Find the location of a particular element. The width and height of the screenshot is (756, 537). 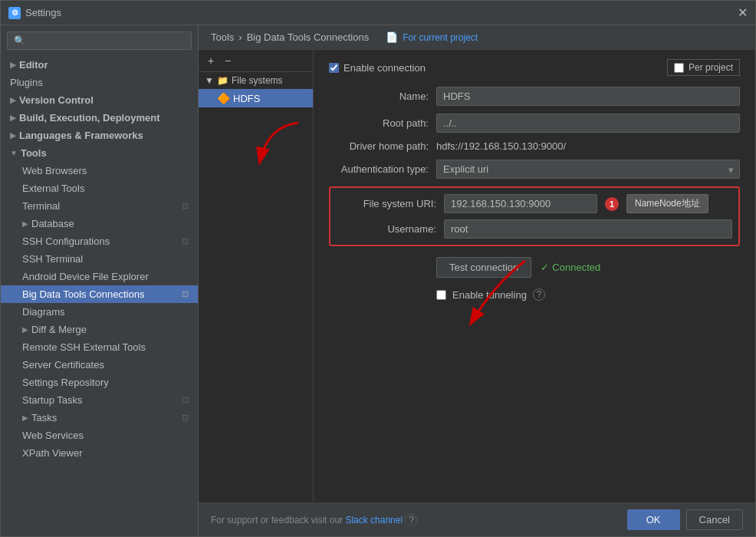

uri-credentials-box: File system URI: 1 NameNode地址 Username: is located at coordinates (534, 216).